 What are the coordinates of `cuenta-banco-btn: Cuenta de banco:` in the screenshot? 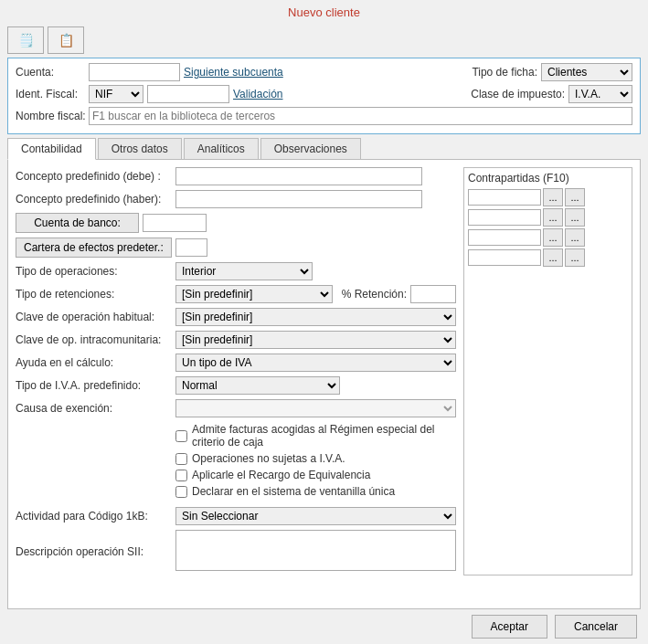 It's located at (77, 223).